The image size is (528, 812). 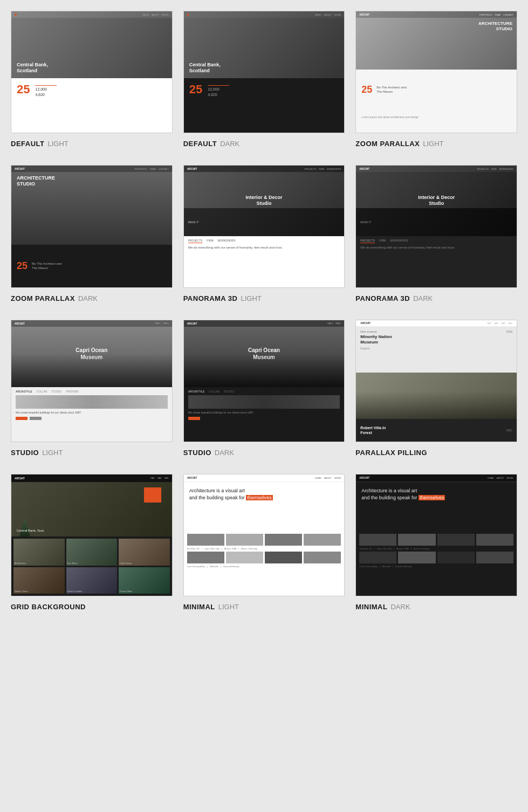 I want to click on theme-item-parallax-pilling: ARCHIT NAV NAV NAV NAV New museum Minori…, so click(x=436, y=389).